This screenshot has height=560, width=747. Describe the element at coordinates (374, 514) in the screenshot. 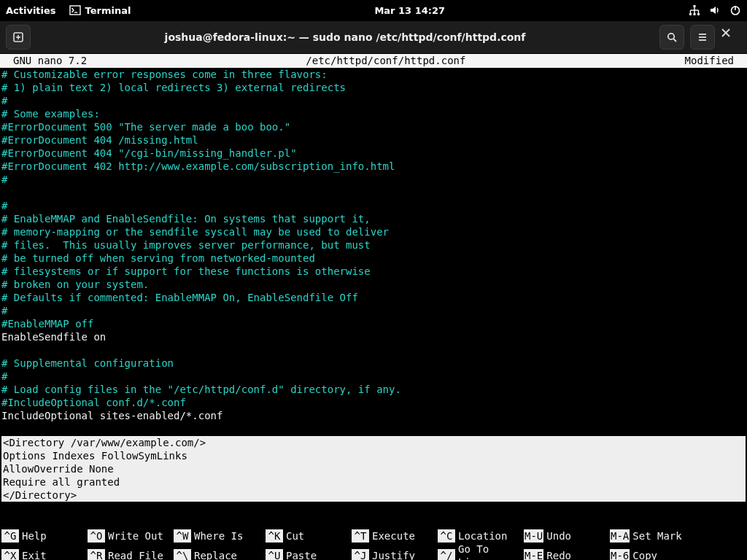

I see `spacer` at that location.